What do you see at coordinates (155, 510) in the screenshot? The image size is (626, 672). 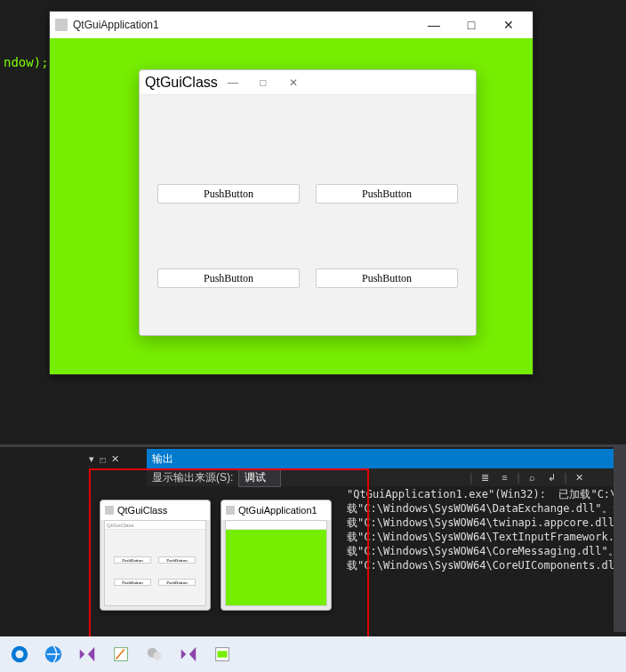 I see `thumbnail-titlebar: QtGuiClass` at bounding box center [155, 510].